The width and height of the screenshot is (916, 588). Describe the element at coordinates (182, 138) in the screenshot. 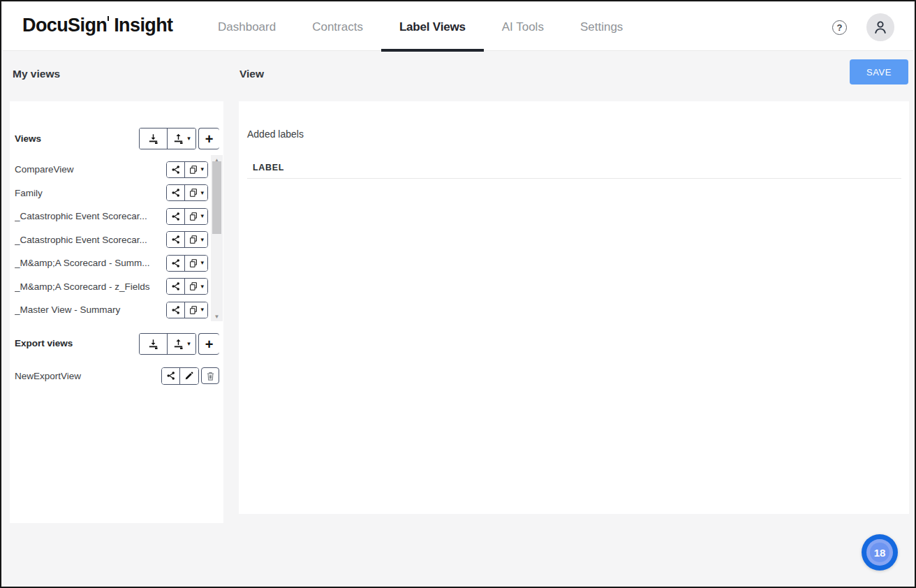

I see `views-upload-button: ▾` at that location.